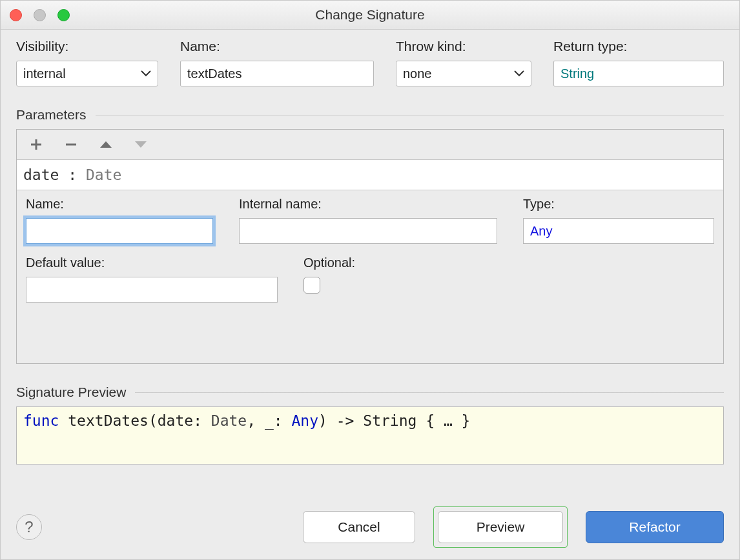 This screenshot has height=560, width=740. What do you see at coordinates (312, 285) in the screenshot?
I see `param-optional-checkbox` at bounding box center [312, 285].